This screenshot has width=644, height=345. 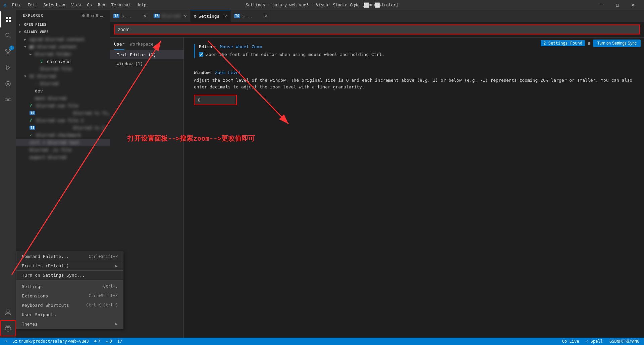 I want to click on activity-bottom, so click(x=8, y=321).